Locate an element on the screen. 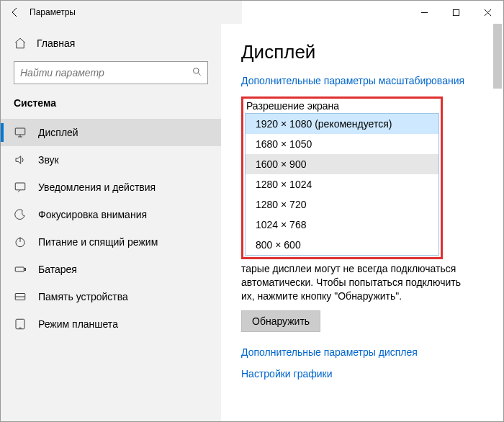  scrollbar is located at coordinates (498, 223).